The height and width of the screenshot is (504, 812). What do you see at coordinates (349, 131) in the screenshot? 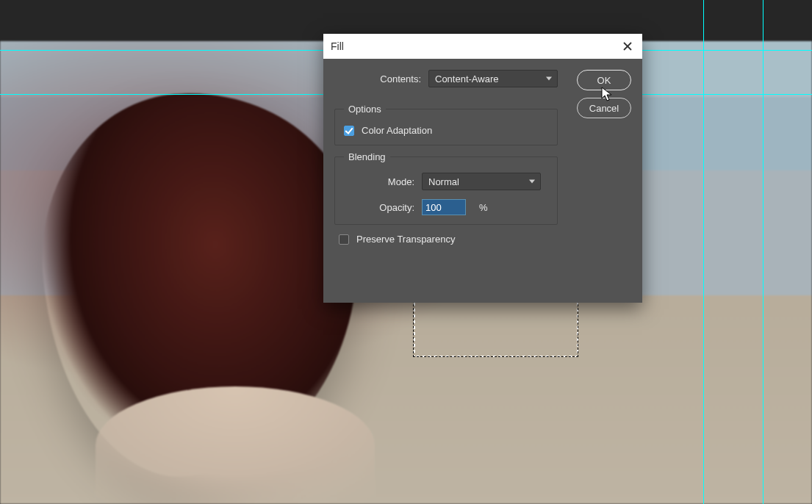
I see `color-adaptation-checkbox` at bounding box center [349, 131].